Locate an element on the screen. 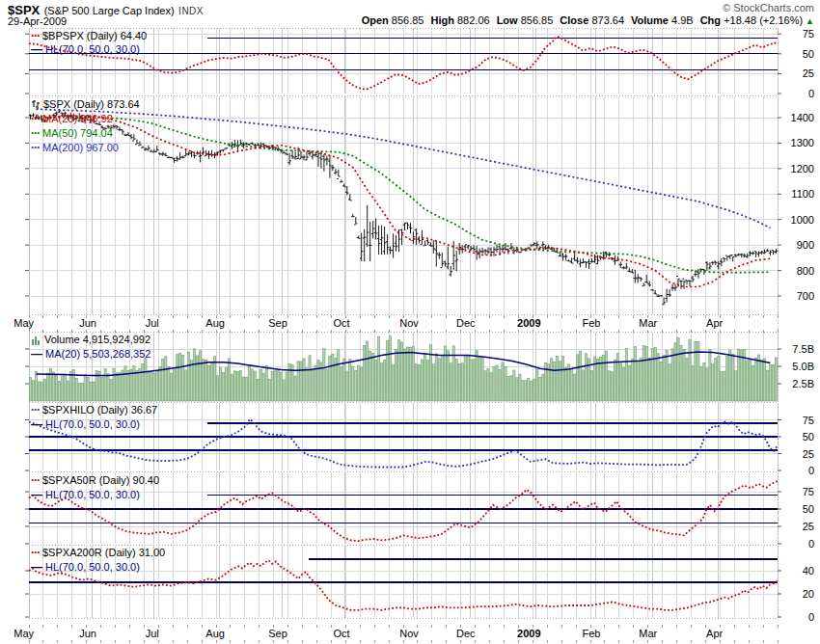 The width and height of the screenshot is (820, 644). ohlc-bars-icon is located at coordinates (36, 104).